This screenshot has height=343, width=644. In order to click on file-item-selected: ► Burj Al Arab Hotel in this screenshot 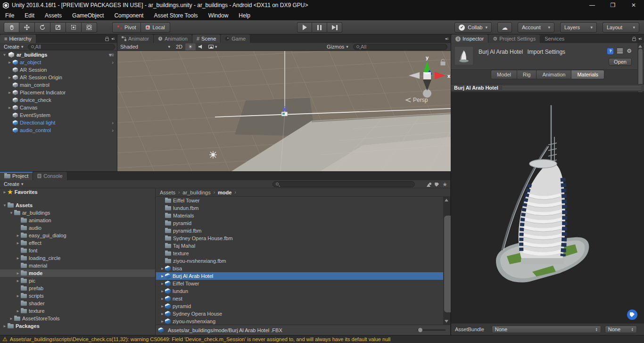, I will do `click(300, 276)`.